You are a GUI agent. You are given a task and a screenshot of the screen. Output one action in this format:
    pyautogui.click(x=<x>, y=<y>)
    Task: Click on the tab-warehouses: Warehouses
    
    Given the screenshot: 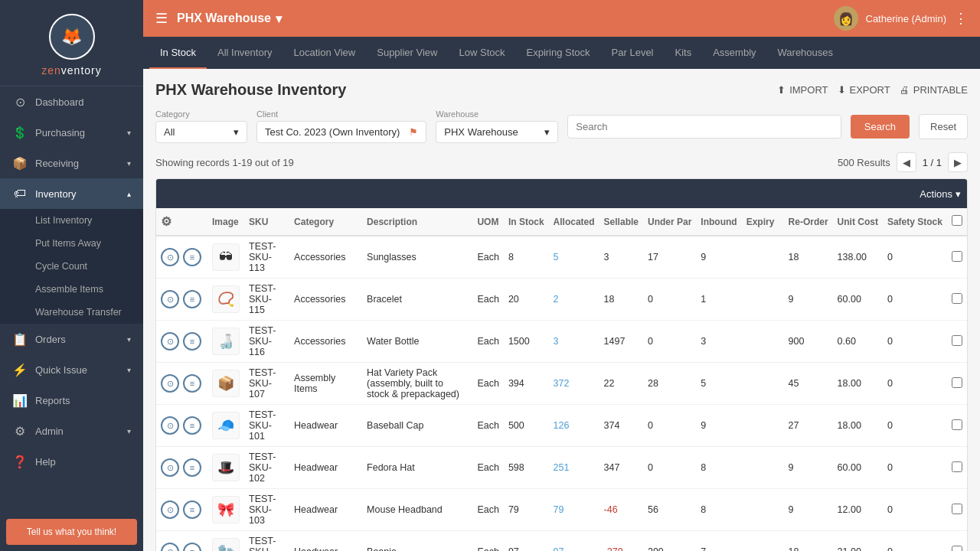 What is the action you would take?
    pyautogui.click(x=805, y=53)
    